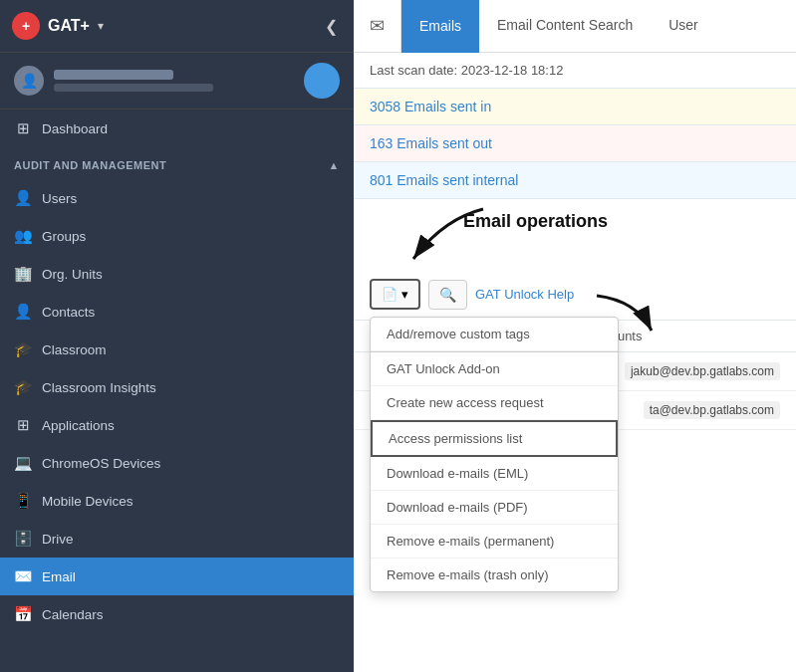  Describe the element at coordinates (72, 275) in the screenshot. I see `sidebar-item-label: Org. Units` at that location.